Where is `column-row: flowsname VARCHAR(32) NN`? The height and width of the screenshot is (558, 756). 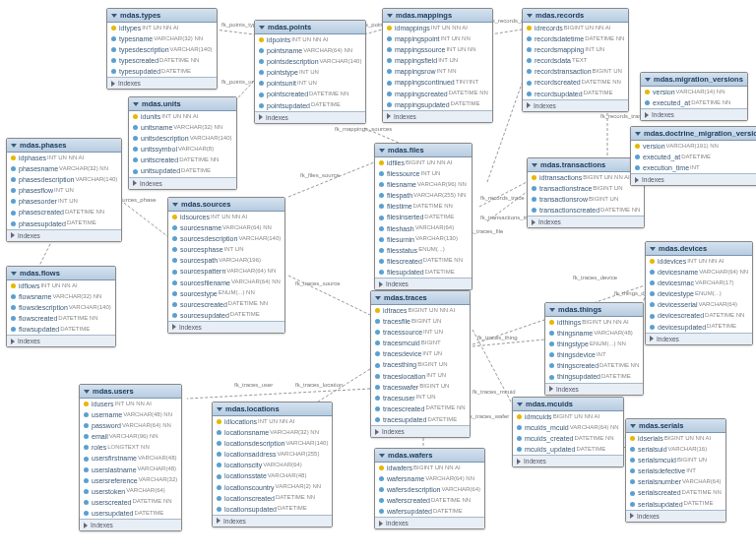
column-row: flowsname VARCHAR(32) NN is located at coordinates (61, 297).